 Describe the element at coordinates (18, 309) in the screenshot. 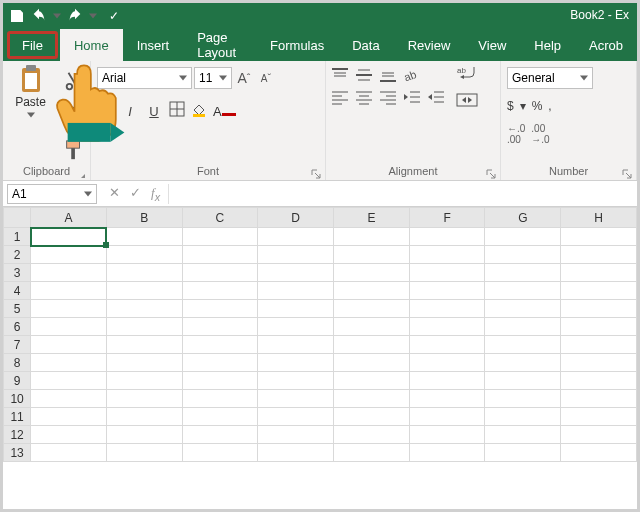

I see `row-header: 5` at that location.